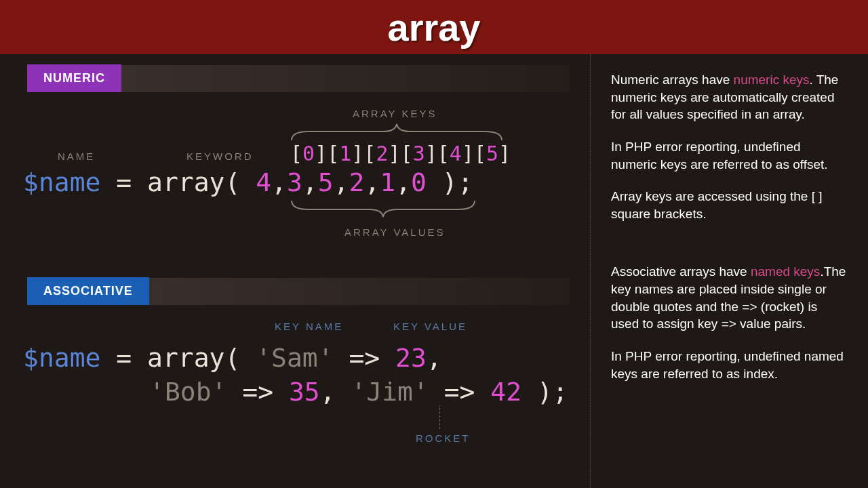 Image resolution: width=868 pixels, height=488 pixels. I want to click on assoc-code-line2: 'Bob' => 35, 'Jim' => 42 );, so click(359, 392).